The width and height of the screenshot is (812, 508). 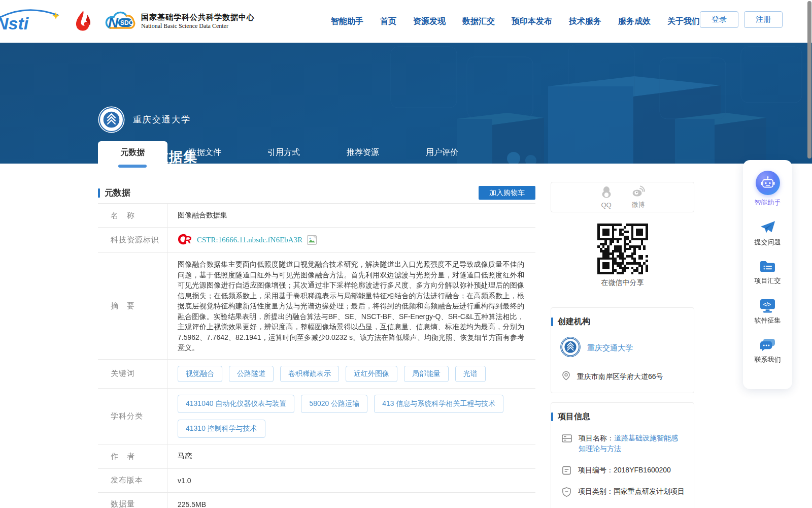 What do you see at coordinates (133, 152) in the screenshot?
I see `tab-metadata: 元数据` at bounding box center [133, 152].